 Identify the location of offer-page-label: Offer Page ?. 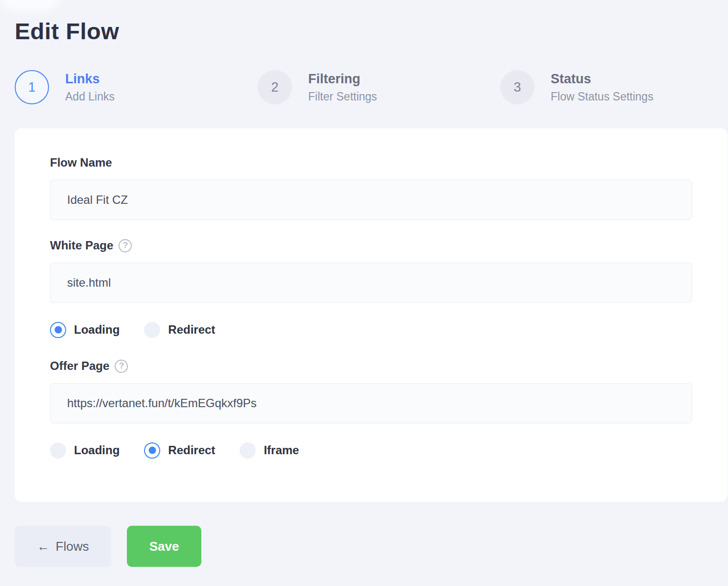
(378, 366).